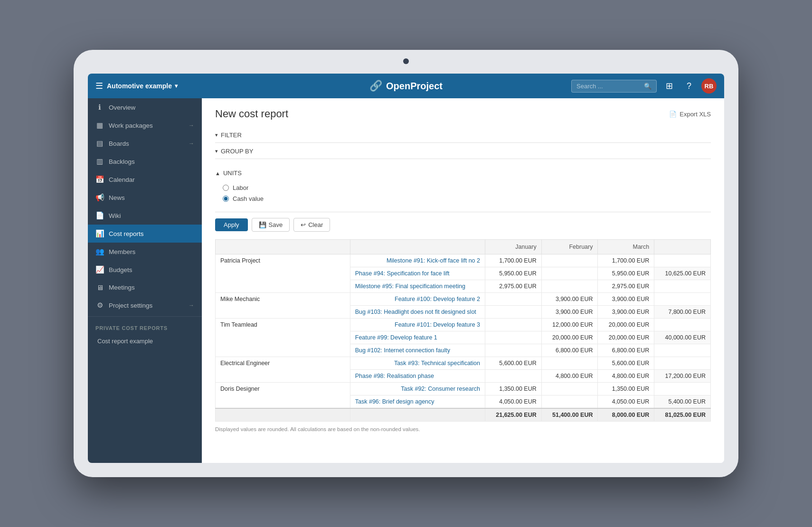  What do you see at coordinates (100, 107) in the screenshot?
I see `overview-icon: ℹ` at bounding box center [100, 107].